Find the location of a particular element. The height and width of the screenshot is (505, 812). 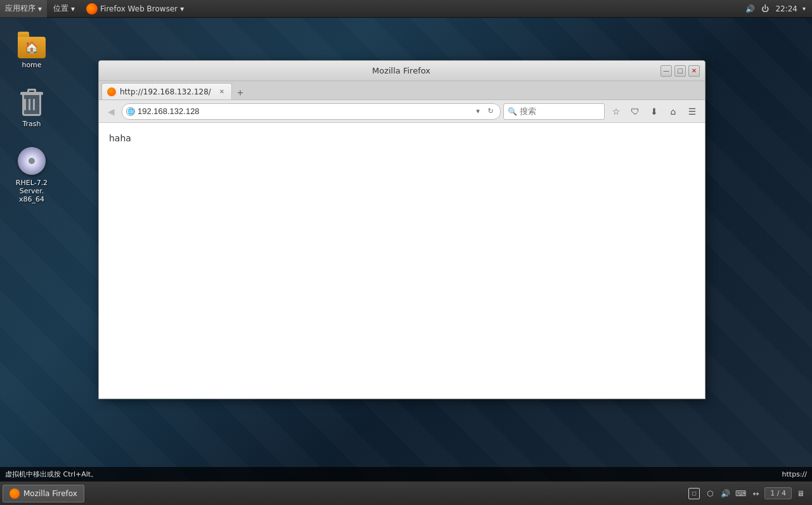

tab-label: http://192.168.132.128/ is located at coordinates (165, 92).